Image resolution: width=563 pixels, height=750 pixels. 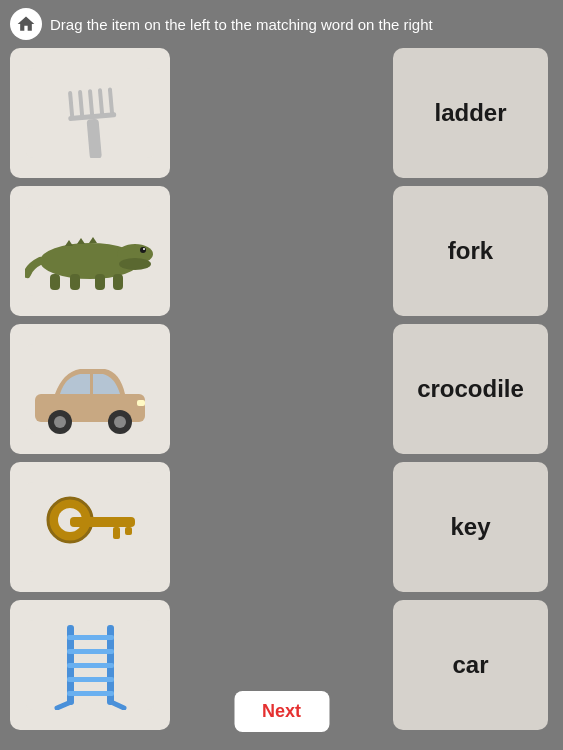 What do you see at coordinates (90, 527) in the screenshot?
I see `key-image-card` at bounding box center [90, 527].